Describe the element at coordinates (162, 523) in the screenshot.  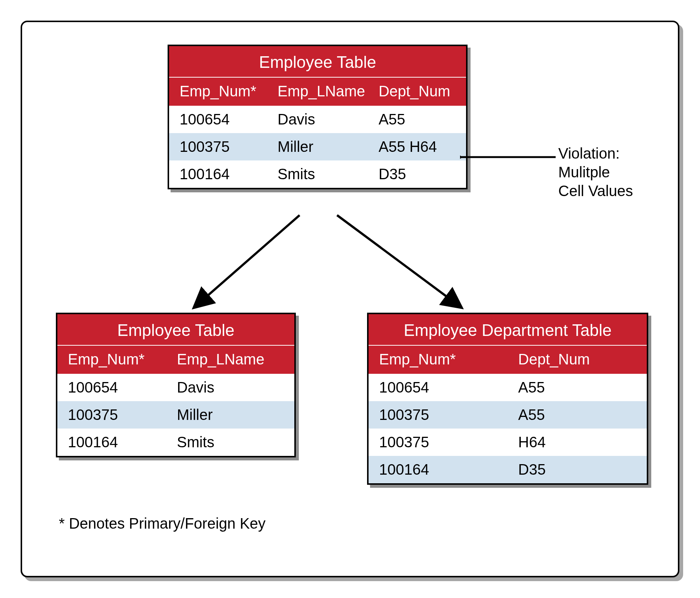
I see `footnote-primary-key: * Denotes Primary/Foreign Key` at that location.